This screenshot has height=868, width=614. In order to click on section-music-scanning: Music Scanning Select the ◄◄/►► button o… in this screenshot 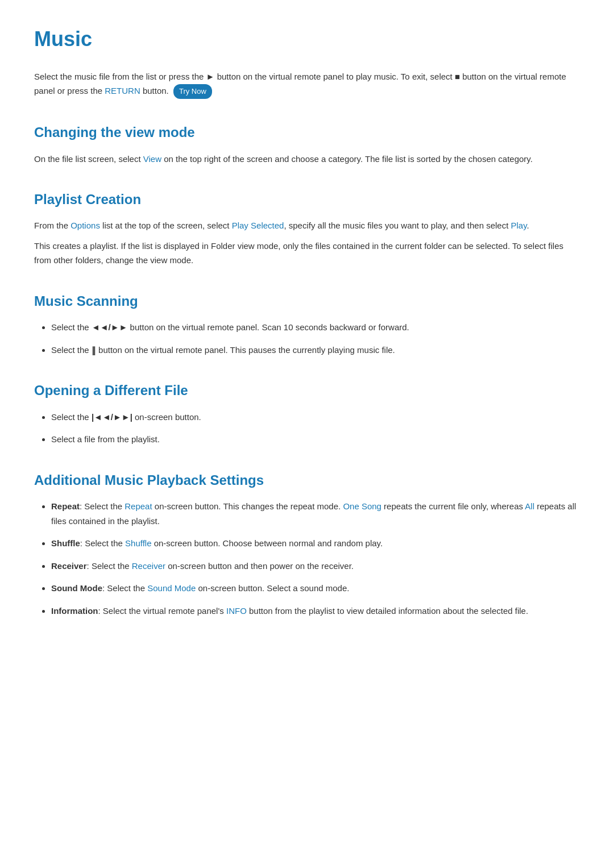, I will do `click(307, 324)`.